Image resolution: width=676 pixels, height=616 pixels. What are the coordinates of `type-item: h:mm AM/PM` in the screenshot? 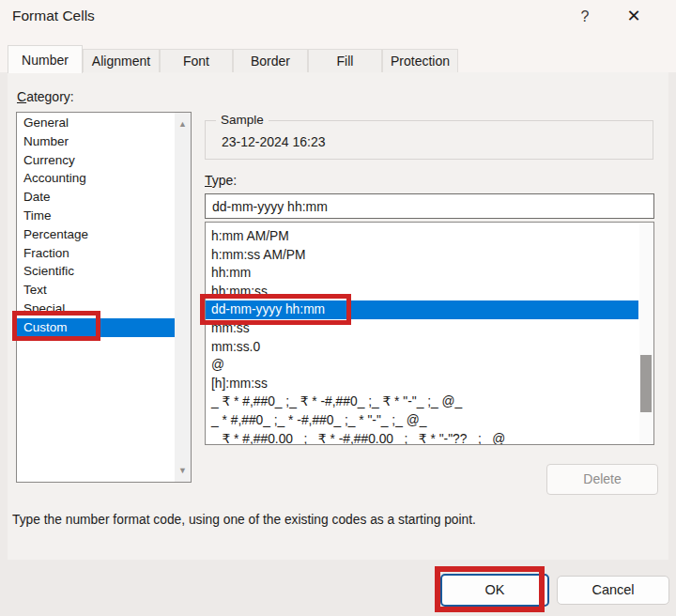 It's located at (422, 237).